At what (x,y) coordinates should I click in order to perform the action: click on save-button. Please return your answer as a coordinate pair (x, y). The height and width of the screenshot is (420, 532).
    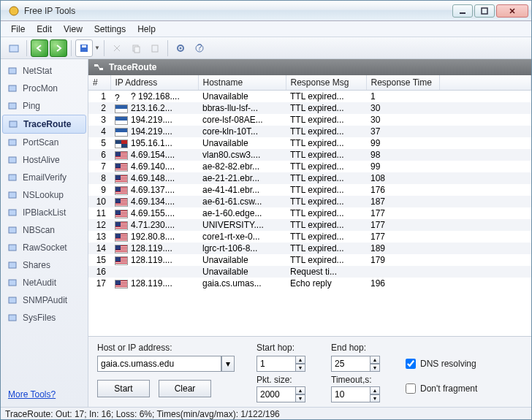
    Looking at the image, I should click on (84, 48).